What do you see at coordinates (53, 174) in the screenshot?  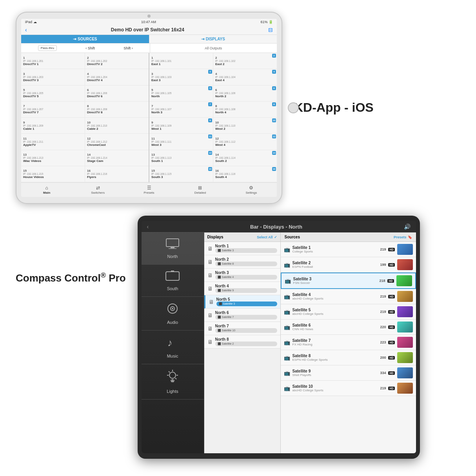 I see `source-cell: 15IP: 192.168.1.215House Videos` at bounding box center [53, 174].